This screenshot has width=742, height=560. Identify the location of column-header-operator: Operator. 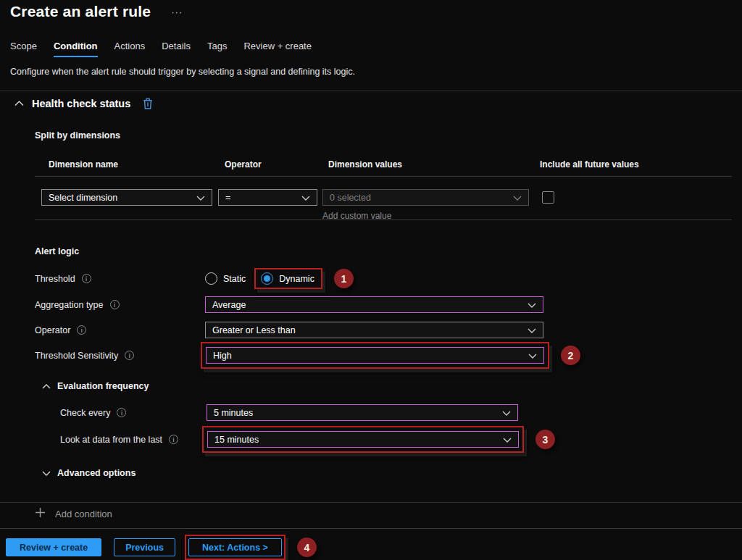
(243, 164).